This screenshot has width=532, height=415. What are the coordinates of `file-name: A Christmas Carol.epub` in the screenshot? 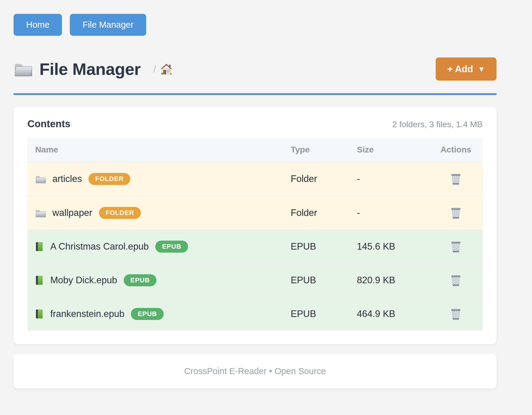 It's located at (99, 247).